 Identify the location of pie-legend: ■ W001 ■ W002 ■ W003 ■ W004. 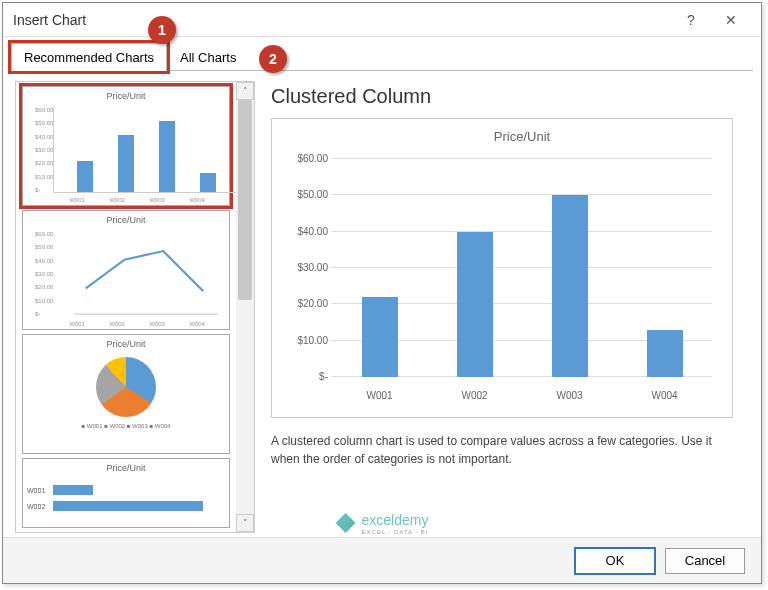
(126, 426).